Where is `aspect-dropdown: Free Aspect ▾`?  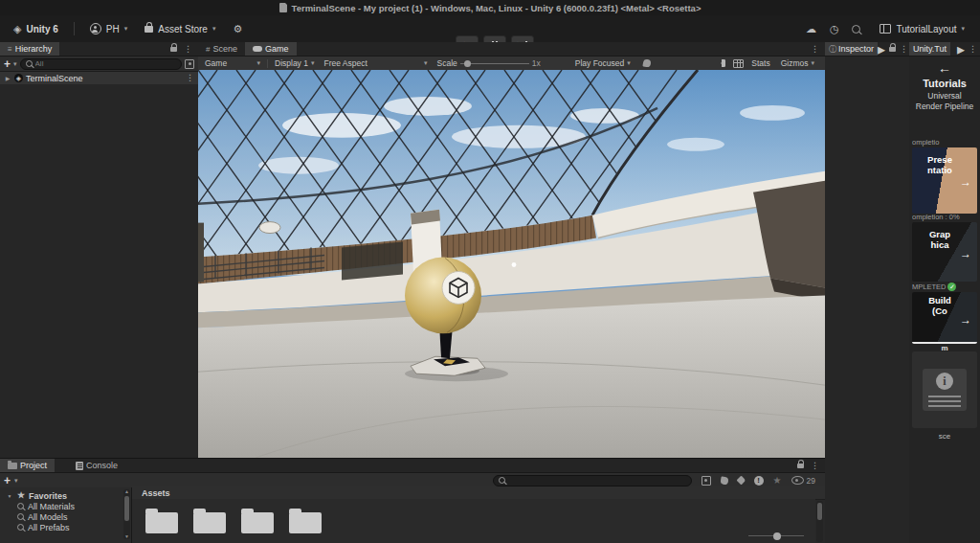 aspect-dropdown: Free Aspect ▾ is located at coordinates (375, 63).